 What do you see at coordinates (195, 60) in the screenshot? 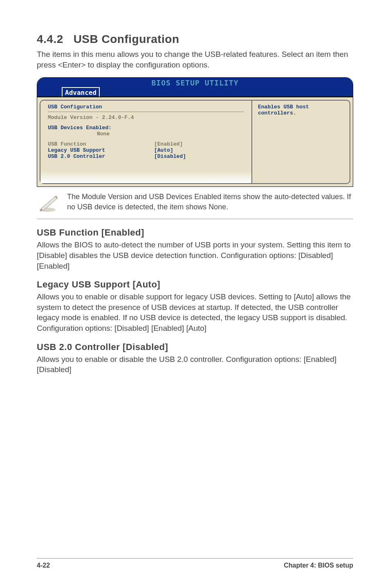
I see `intro-paragraph: The items in this menu allows you to cha…` at bounding box center [195, 60].